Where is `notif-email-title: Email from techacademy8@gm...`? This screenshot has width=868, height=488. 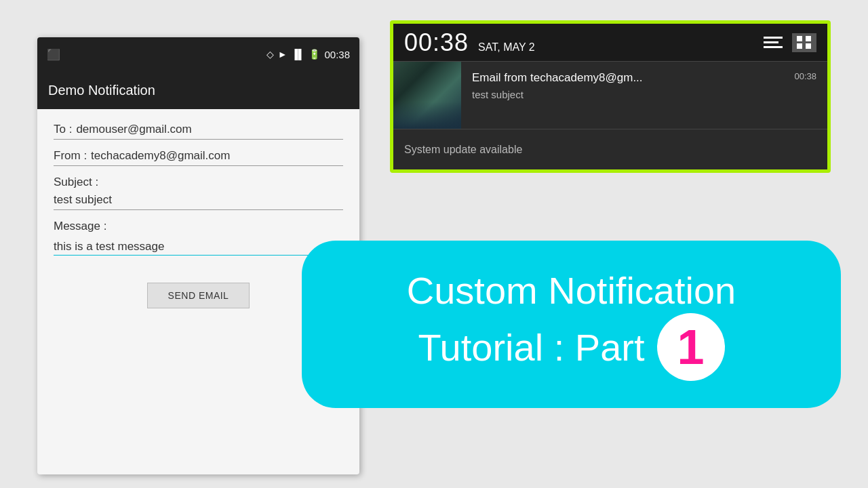
notif-email-title: Email from techacademy8@gm... is located at coordinates (628, 78).